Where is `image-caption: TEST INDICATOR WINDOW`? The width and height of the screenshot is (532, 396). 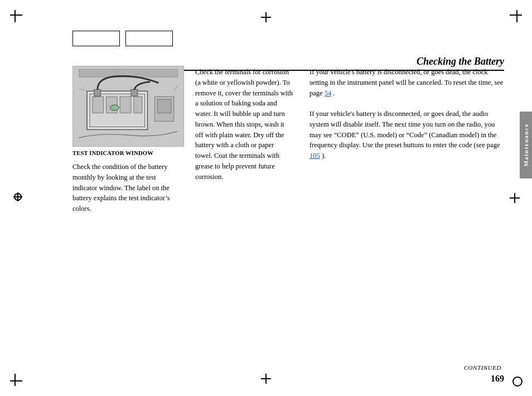
image-caption: TEST INDICATOR WINDOW is located at coordinates (127, 153).